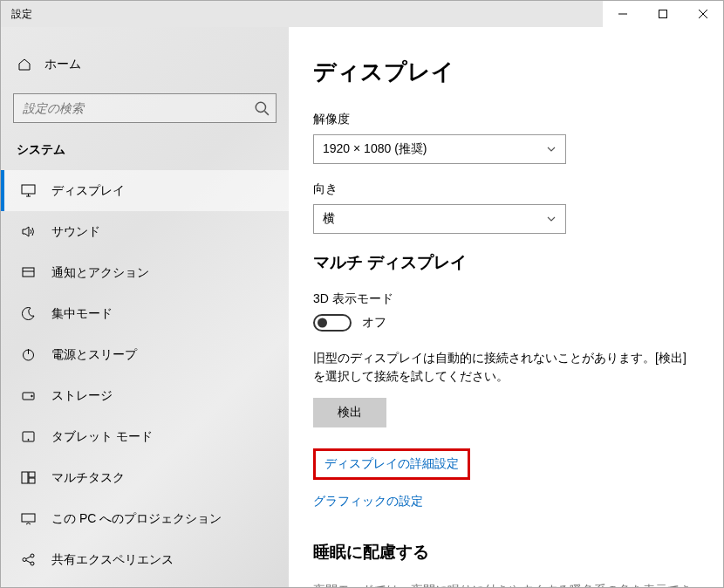  Describe the element at coordinates (663, 14) in the screenshot. I see `window-controls` at that location.